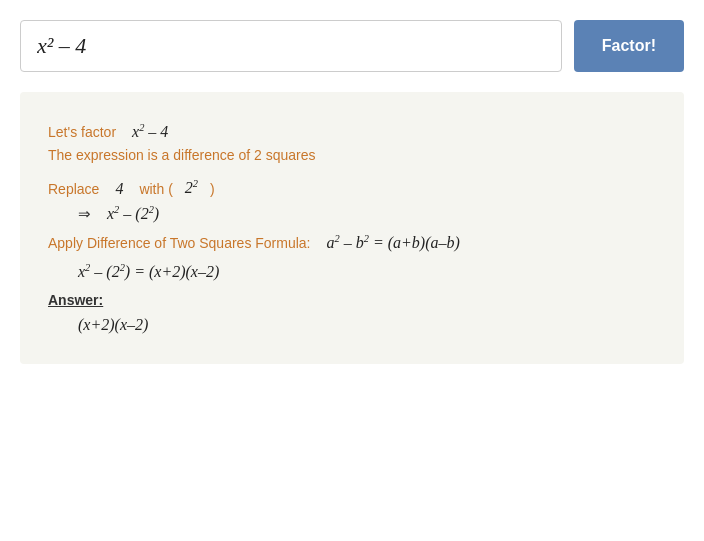 The height and width of the screenshot is (541, 704). Describe the element at coordinates (82, 132) in the screenshot. I see `step1-prefix: Let's factor` at that location.